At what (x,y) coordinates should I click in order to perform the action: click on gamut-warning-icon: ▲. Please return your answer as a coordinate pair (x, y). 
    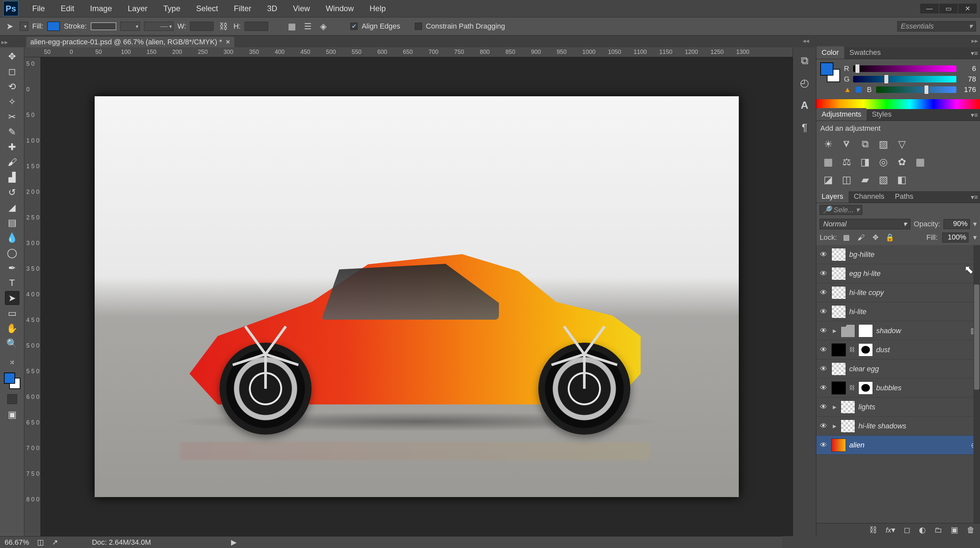
    Looking at the image, I should click on (848, 90).